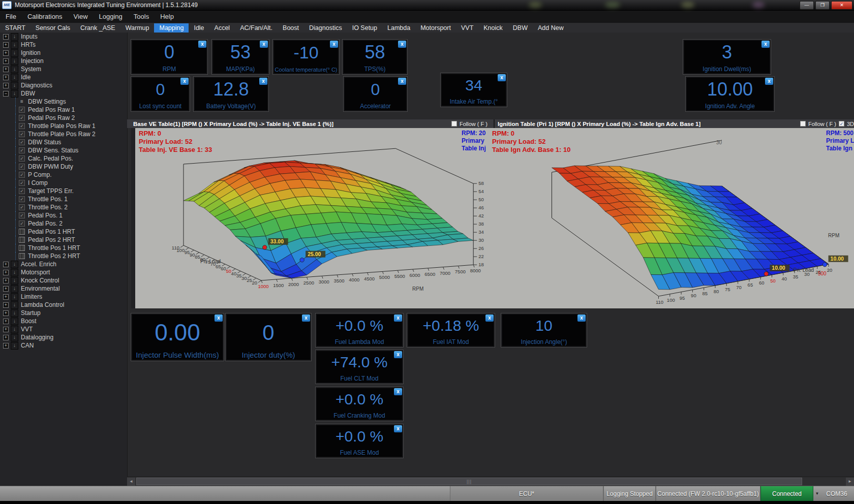  I want to click on scrollbar-thumb: |||, so click(469, 482).